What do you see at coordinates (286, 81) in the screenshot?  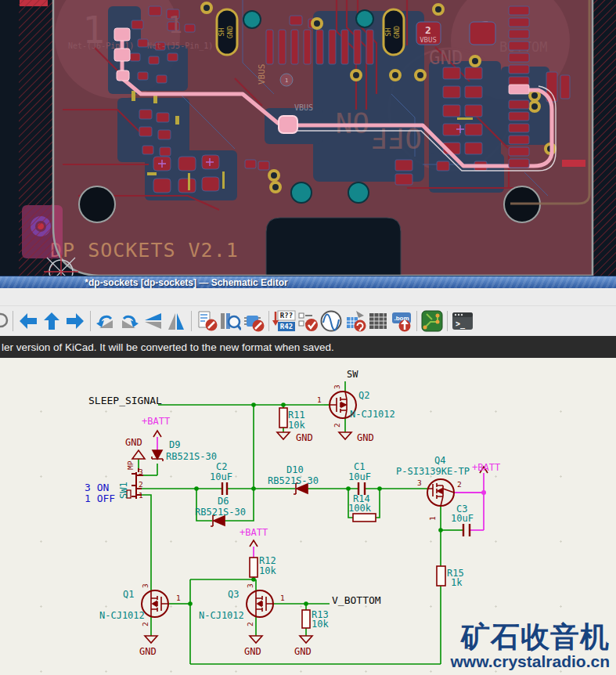 I see `pad-number: 1` at bounding box center [286, 81].